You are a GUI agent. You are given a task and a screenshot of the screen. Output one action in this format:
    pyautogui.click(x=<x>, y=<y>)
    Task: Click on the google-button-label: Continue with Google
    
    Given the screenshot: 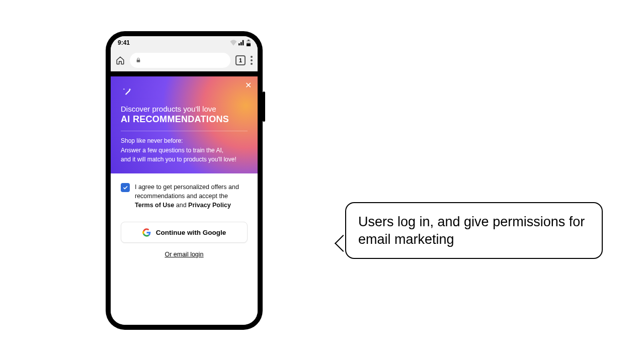 What is the action you would take?
    pyautogui.click(x=191, y=232)
    